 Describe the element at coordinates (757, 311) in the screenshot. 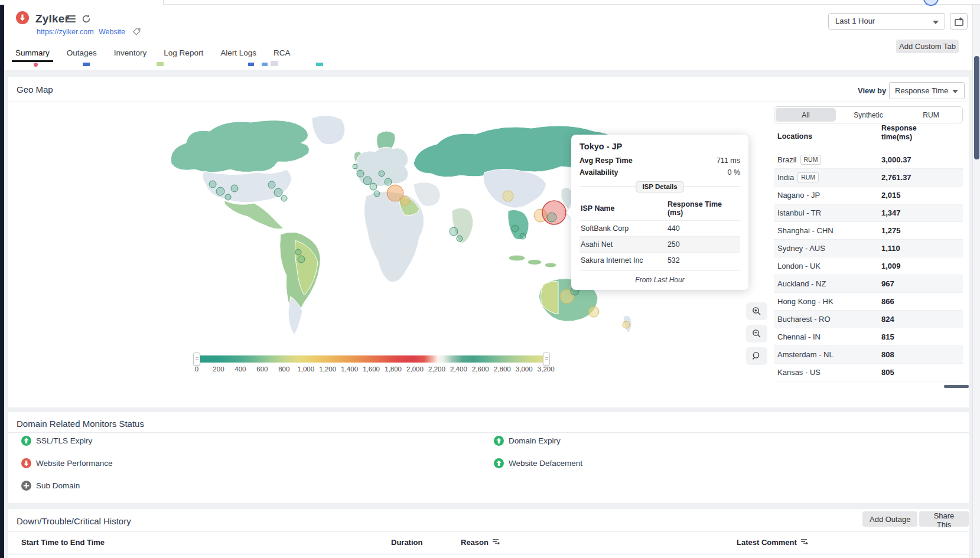

I see `map-zoom-in-button` at that location.